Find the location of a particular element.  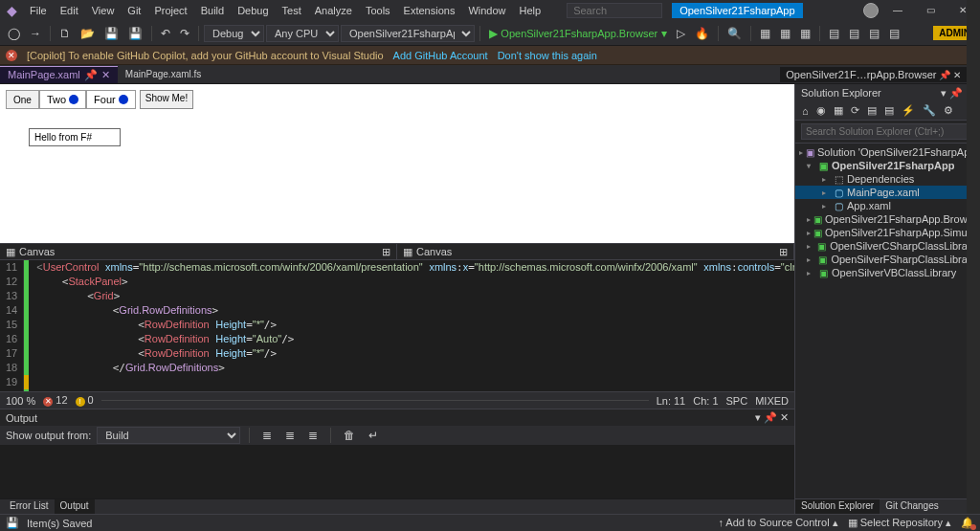

dont-show-link: Don't show this again is located at coordinates (547, 55).